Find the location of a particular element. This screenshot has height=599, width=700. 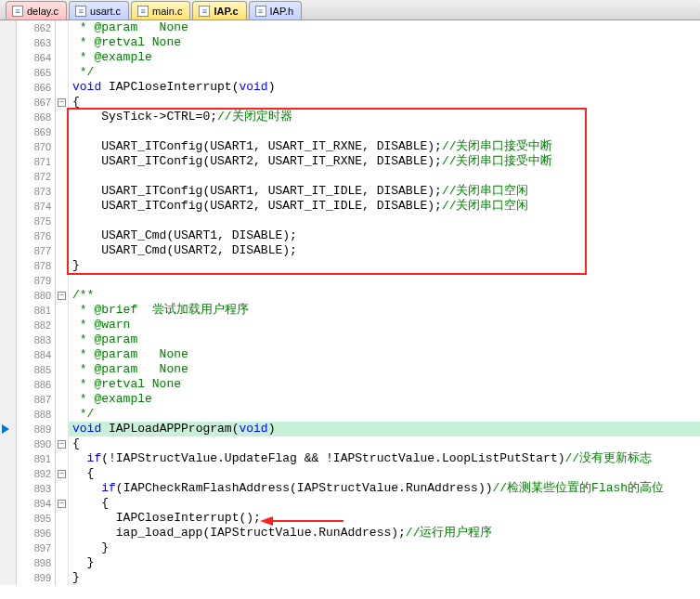

tab-delay-c: ≡delay.c is located at coordinates (36, 10).